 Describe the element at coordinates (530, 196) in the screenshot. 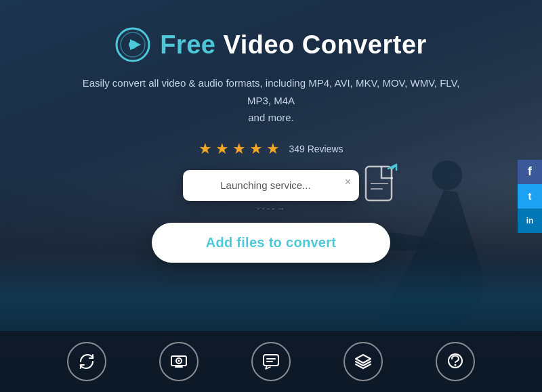

I see `twitter-icon: t` at that location.